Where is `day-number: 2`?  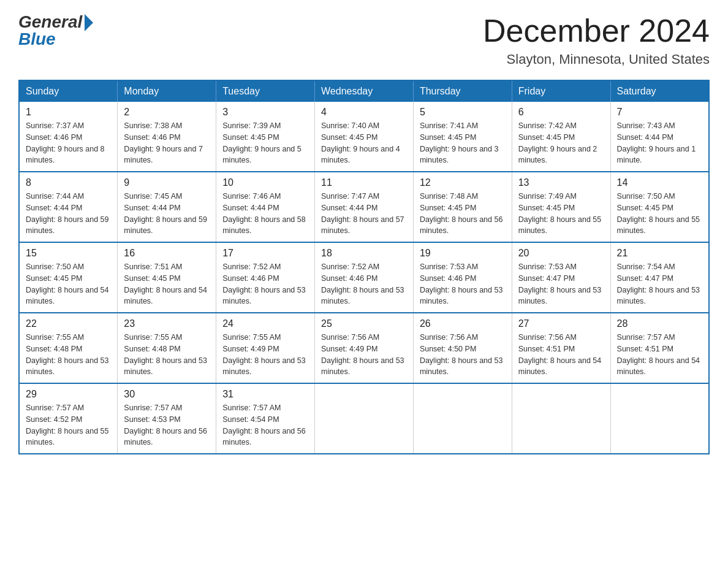 day-number: 2 is located at coordinates (167, 112).